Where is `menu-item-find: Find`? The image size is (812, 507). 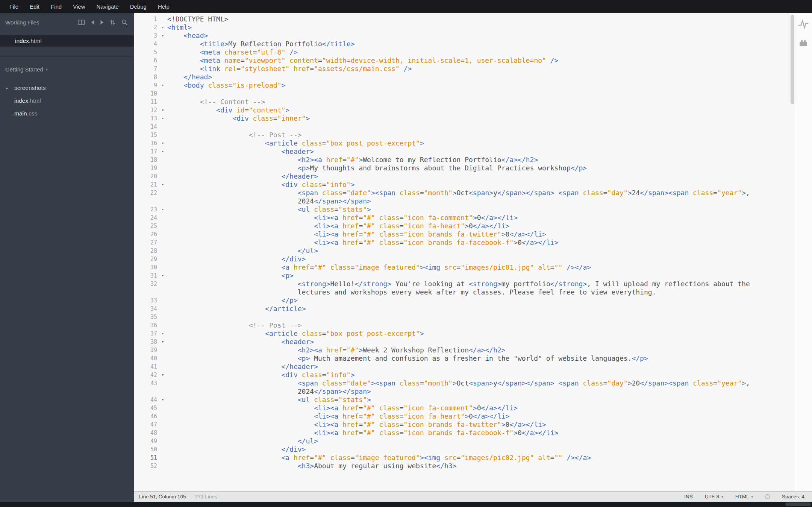 menu-item-find: Find is located at coordinates (56, 7).